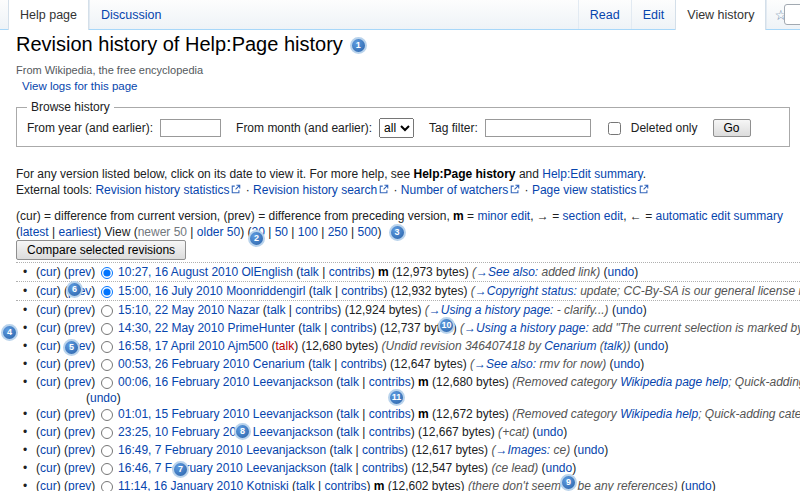 This screenshot has height=491, width=800. I want to click on from-month-select: all, so click(396, 128).